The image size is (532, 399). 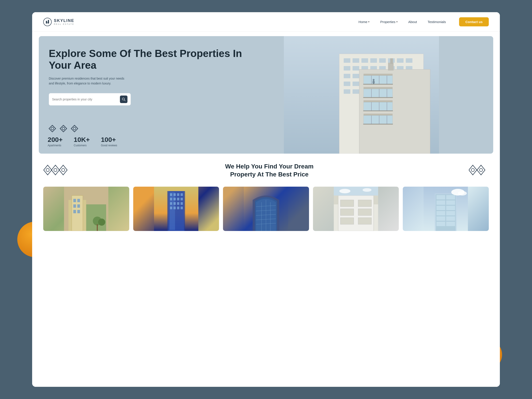 I want to click on hero-subtitle: Discover premium residences that best su…, so click(x=89, y=81).